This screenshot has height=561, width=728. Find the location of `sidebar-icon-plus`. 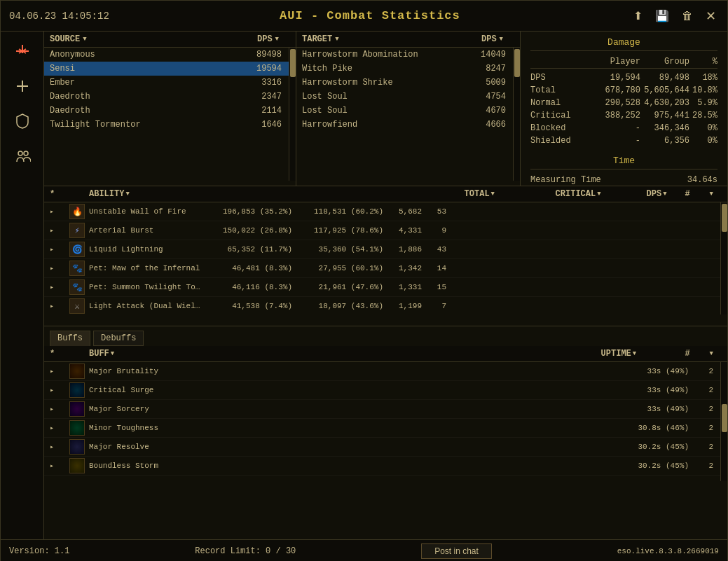

sidebar-icon-plus is located at coordinates (22, 86).